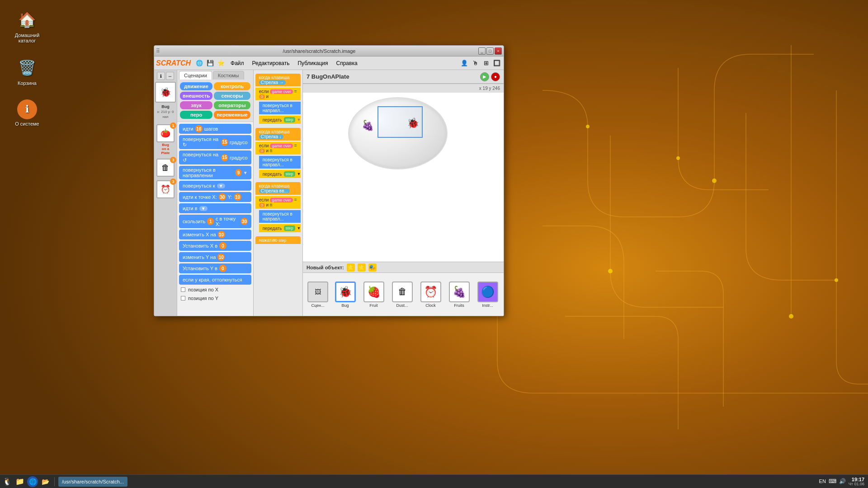  What do you see at coordinates (373, 295) in the screenshot?
I see `sprite-item-fruit: 🍓 Fruit` at bounding box center [373, 295].